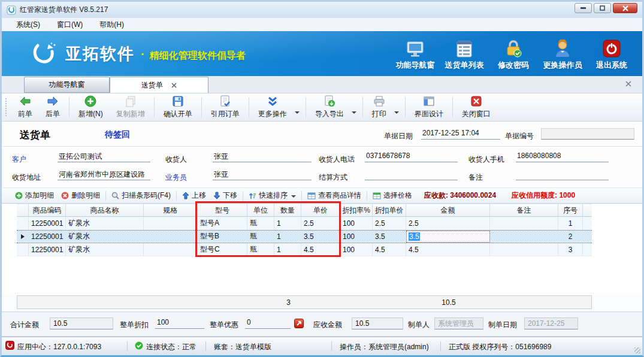 This screenshot has width=644, height=357. What do you see at coordinates (67, 85) in the screenshot?
I see `tab-nav-window: 功能导航窗` at bounding box center [67, 85].